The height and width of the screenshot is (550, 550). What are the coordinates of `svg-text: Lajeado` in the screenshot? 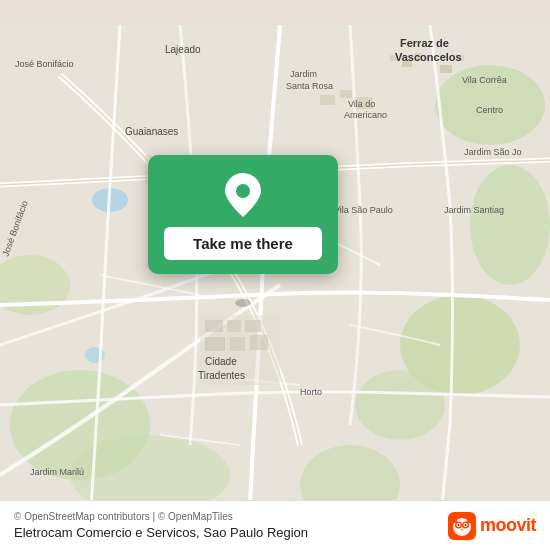 It's located at (183, 50).